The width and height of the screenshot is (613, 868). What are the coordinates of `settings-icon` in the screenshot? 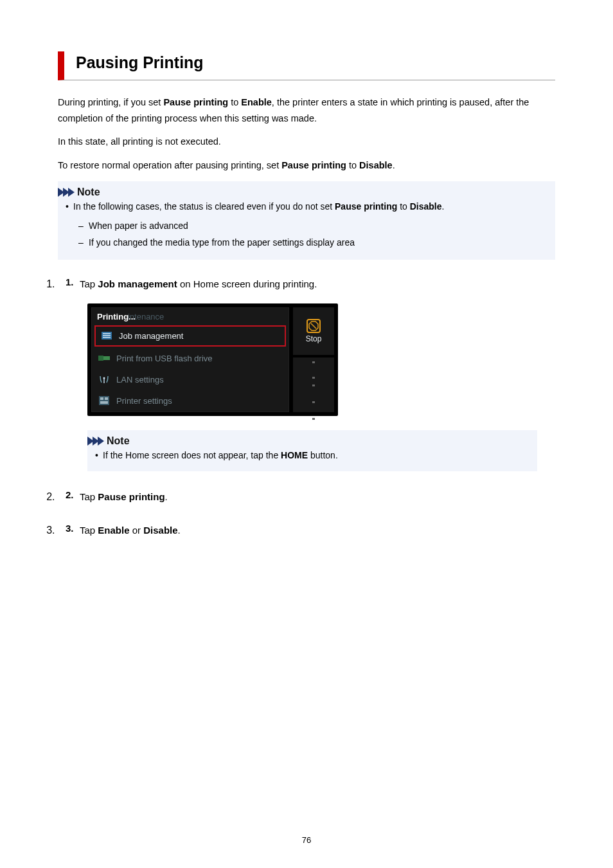 It's located at (104, 401).